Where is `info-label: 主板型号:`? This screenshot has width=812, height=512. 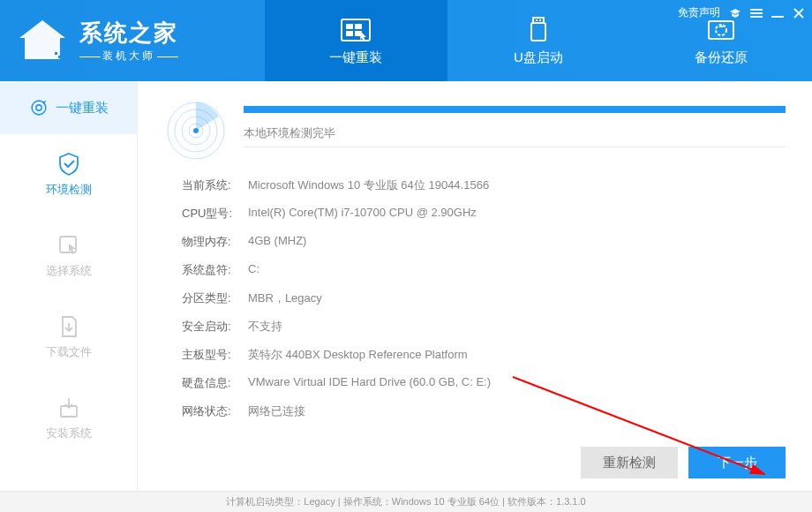 info-label: 主板型号: is located at coordinates (215, 355).